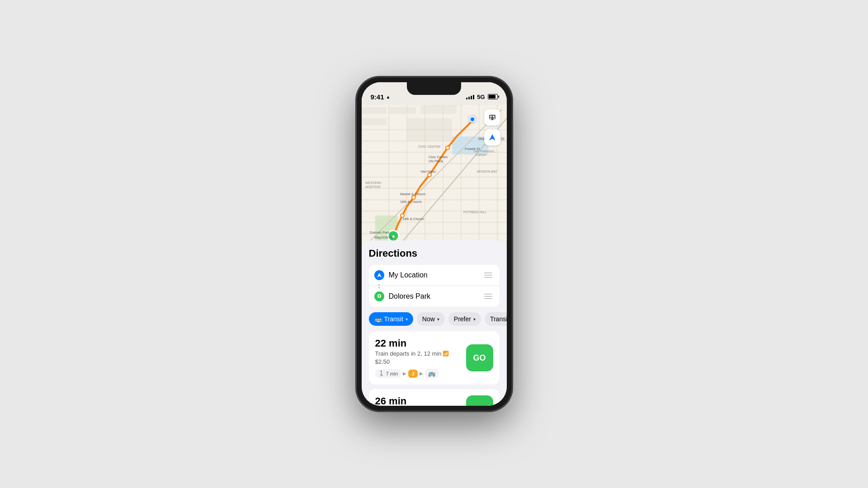 The height and width of the screenshot is (488, 868). I want to click on walk-icon: 🚶, so click(382, 373).